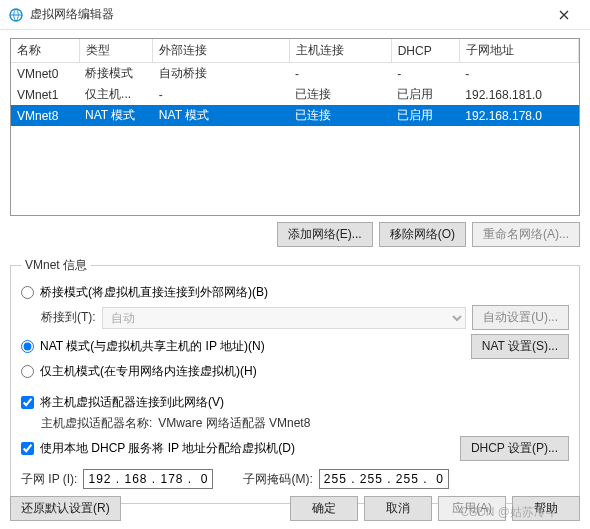 The image size is (590, 529). I want to click on nat-radio, so click(28, 346).